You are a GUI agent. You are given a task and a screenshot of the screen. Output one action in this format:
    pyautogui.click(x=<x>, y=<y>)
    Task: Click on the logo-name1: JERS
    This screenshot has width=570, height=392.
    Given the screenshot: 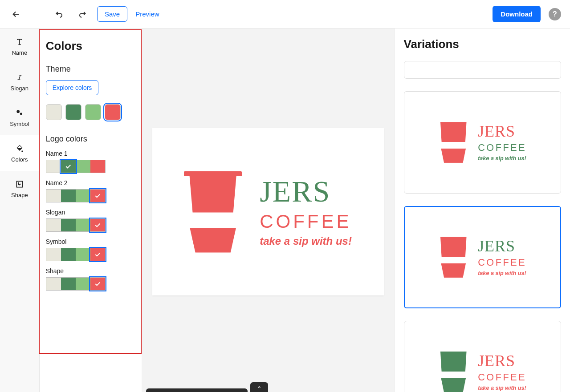 What is the action you would take?
    pyautogui.click(x=295, y=191)
    